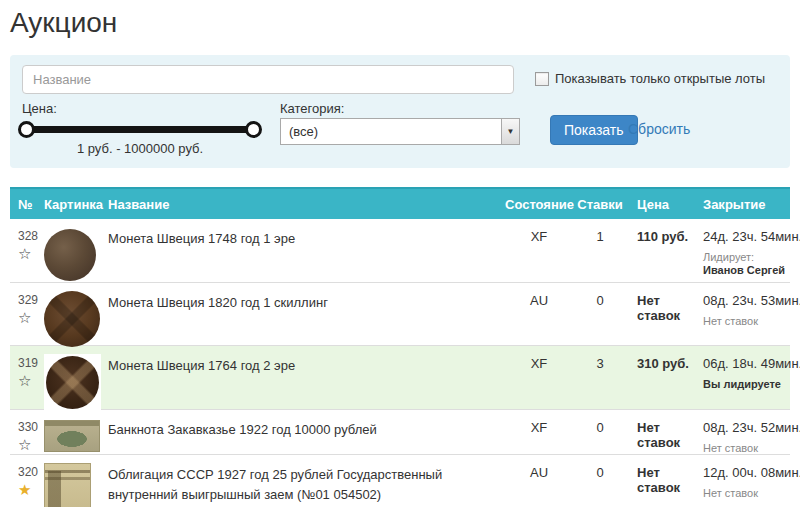  What do you see at coordinates (400, 378) in the screenshot?
I see `table-row: 319 ☆ Монета Швеция 1764 год 2 эре XF 3 …` at bounding box center [400, 378].